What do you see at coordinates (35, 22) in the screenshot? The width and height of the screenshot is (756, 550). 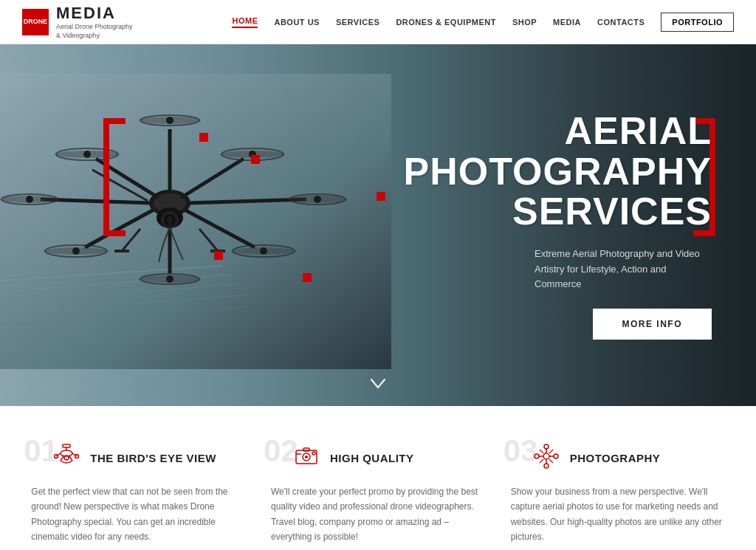 I see `logo-icon: DRONE` at bounding box center [35, 22].